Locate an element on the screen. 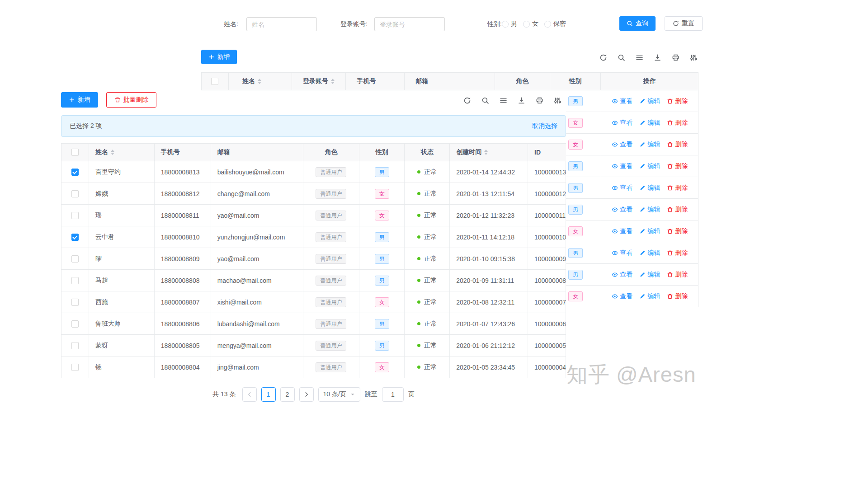  account-input is located at coordinates (410, 24).